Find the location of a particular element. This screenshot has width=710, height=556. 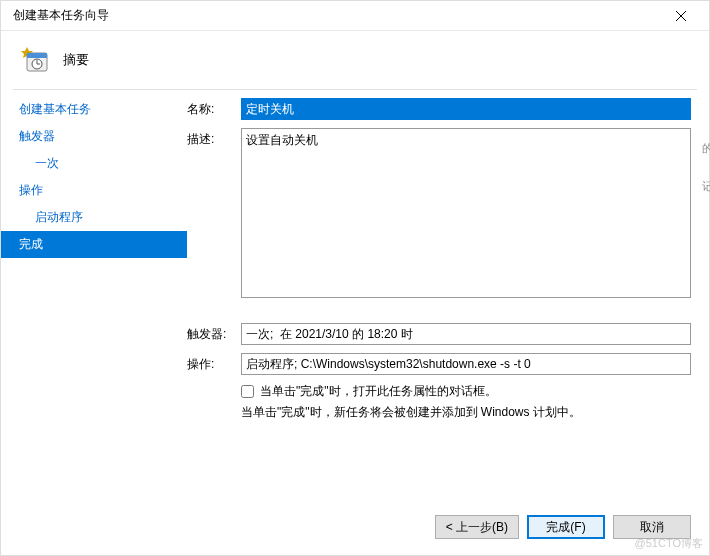

summary-icon is located at coordinates (34, 60).